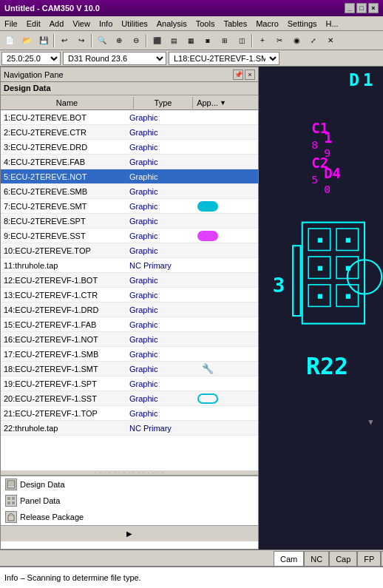 Image resolution: width=383 pixels, height=588 pixels. I want to click on tab-cap: Cap, so click(343, 558).